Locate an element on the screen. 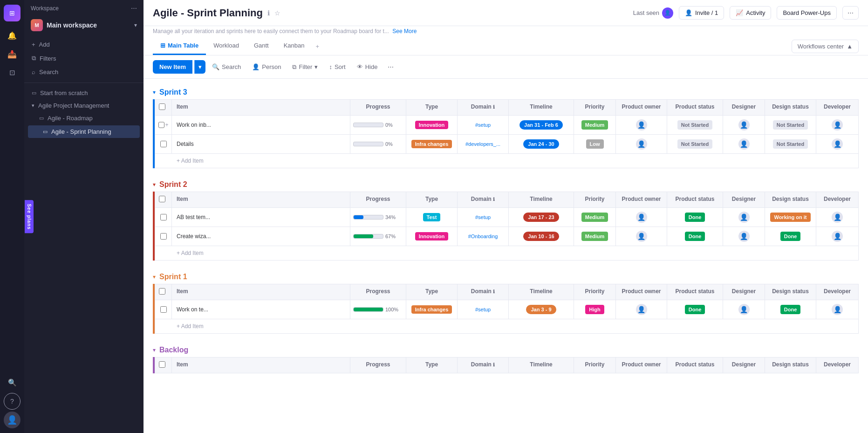 Image resolution: width=868 pixels, height=433 pixels. timeline-cell: Jan 31 - Feb 6 is located at coordinates (541, 125).